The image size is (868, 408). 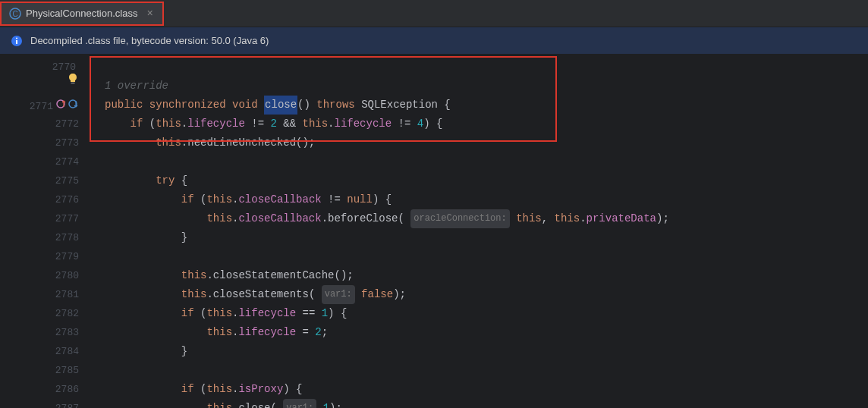 What do you see at coordinates (486, 86) in the screenshot?
I see `code-line: 1 override` at bounding box center [486, 86].